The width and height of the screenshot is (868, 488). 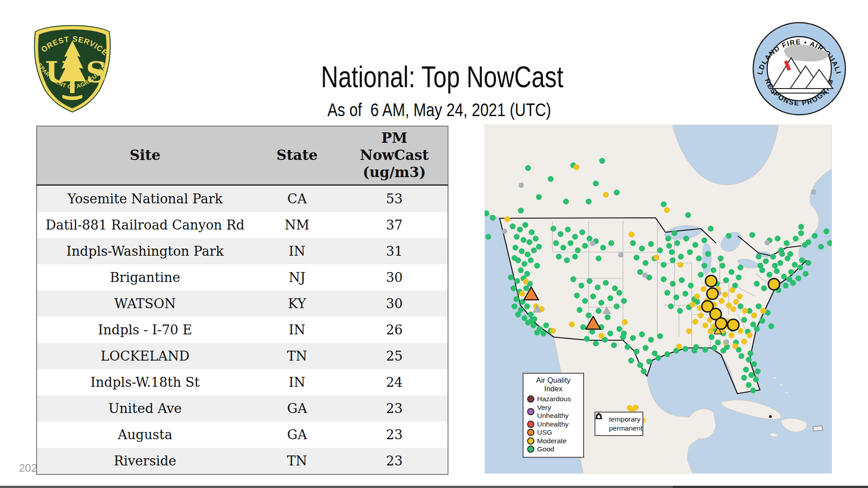 What do you see at coordinates (394, 251) in the screenshot?
I see `table-cell: 31` at bounding box center [394, 251].